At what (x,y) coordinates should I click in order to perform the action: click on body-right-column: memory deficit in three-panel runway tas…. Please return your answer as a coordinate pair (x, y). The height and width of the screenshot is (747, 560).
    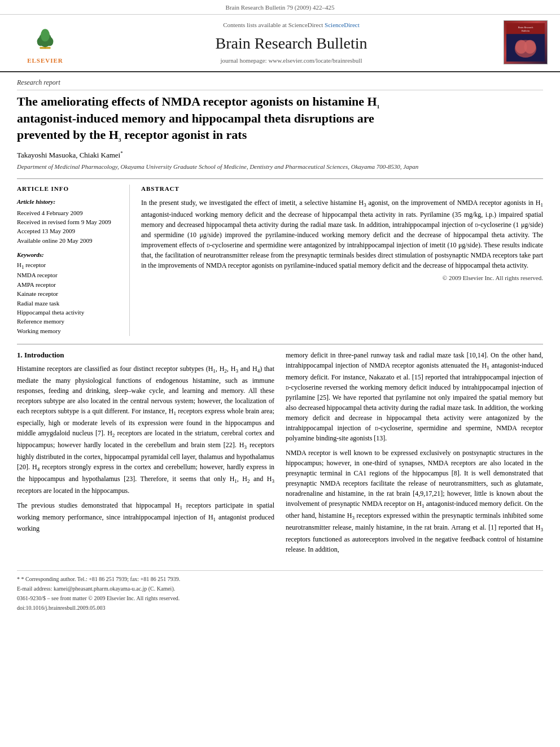
    Looking at the image, I should click on (414, 455).